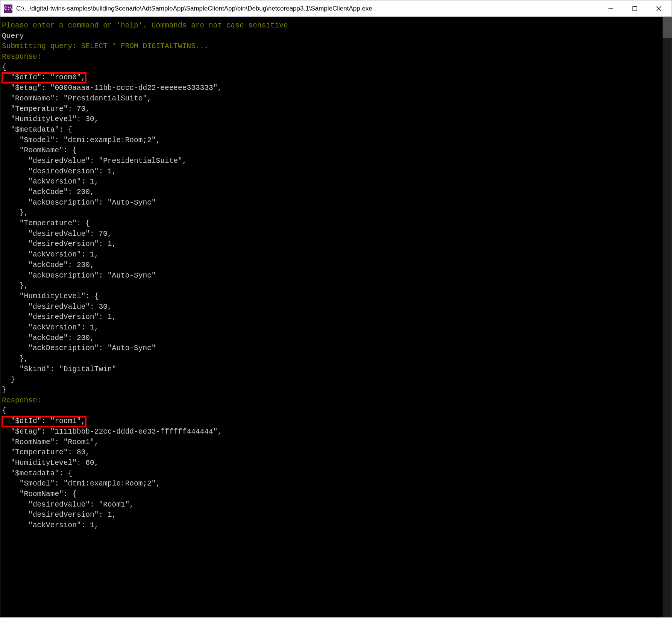  What do you see at coordinates (44, 422) in the screenshot?
I see `dtid-highlight: "$dtId": "room1",` at bounding box center [44, 422].